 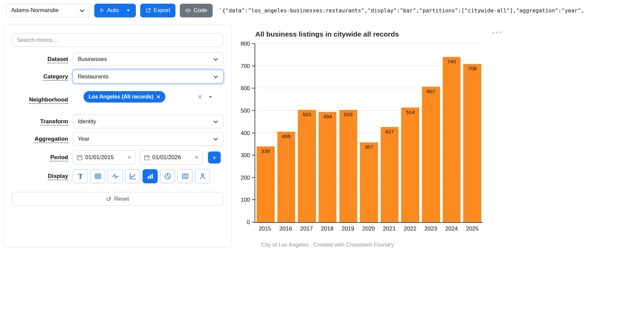 I want to click on aggregation-label: Aggregation, so click(x=40, y=139).